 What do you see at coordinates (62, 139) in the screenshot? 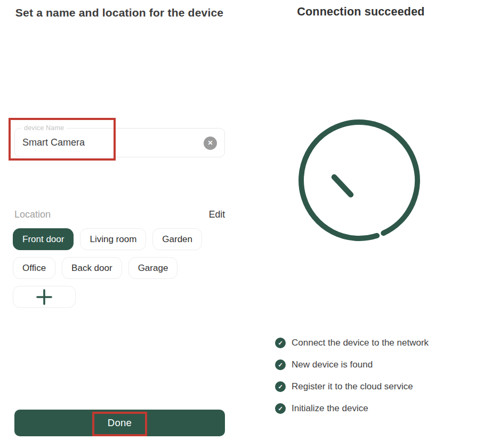
I see `annotation-box-device-name` at bounding box center [62, 139].